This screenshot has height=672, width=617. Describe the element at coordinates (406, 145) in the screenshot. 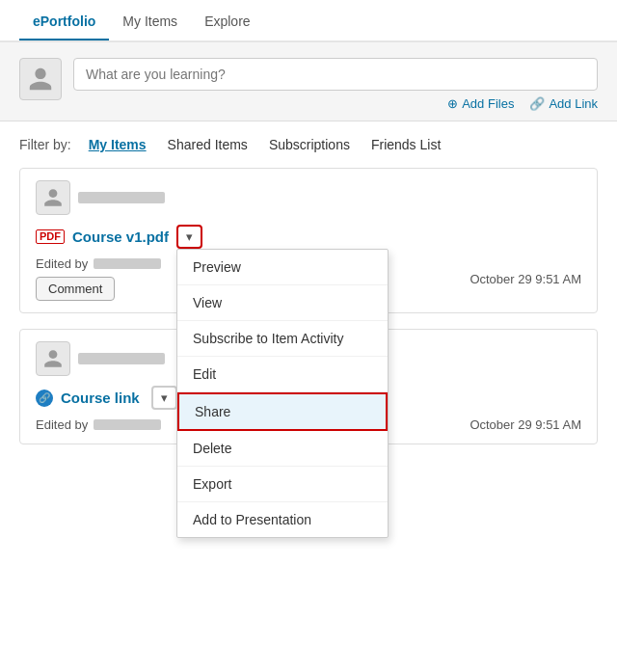

I see `filter-friends-list: Friends List` at that location.